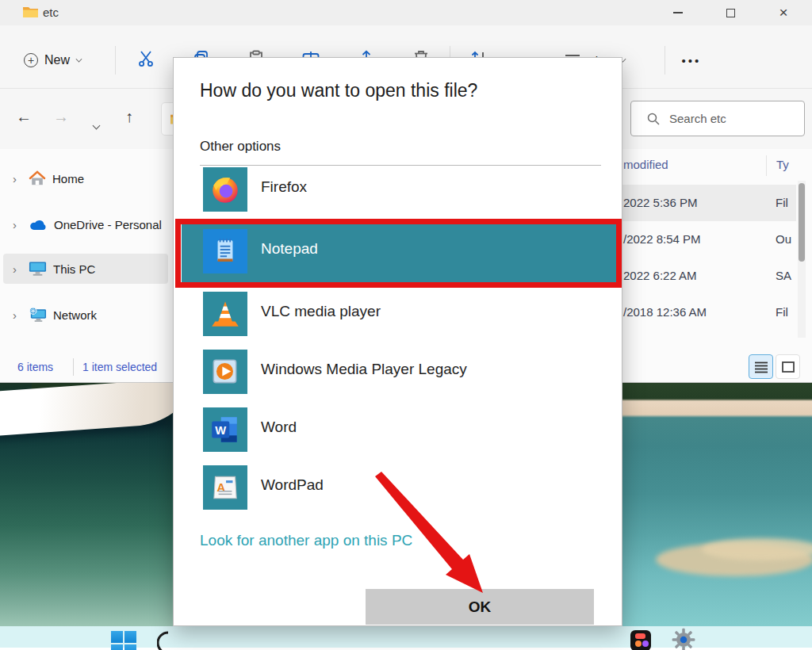 This screenshot has height=650, width=812. Describe the element at coordinates (35, 367) in the screenshot. I see `items-count: 6 items` at that location.